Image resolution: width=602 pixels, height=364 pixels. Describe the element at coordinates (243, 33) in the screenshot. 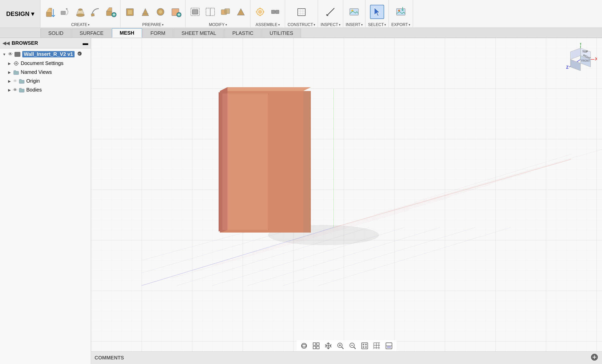

I see `tab-plastic: PLASTIC` at that location.